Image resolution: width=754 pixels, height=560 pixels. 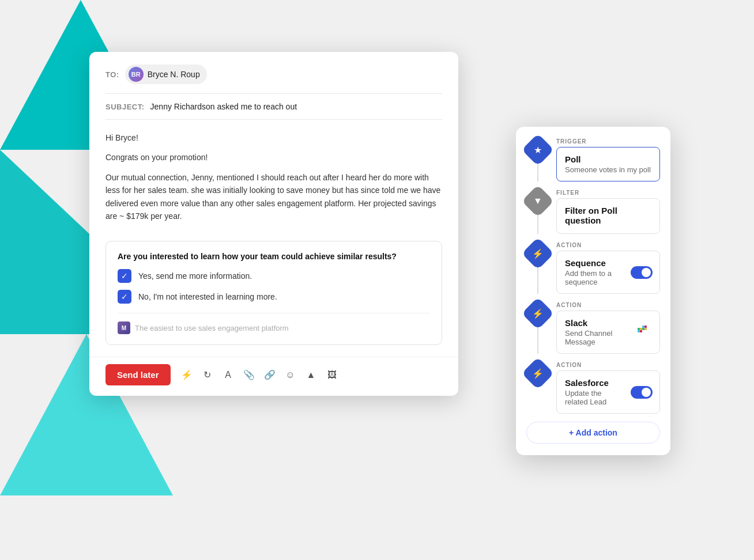 What do you see at coordinates (195, 276) in the screenshot?
I see `poll-option-text-1: Yes, send me more information.` at bounding box center [195, 276].